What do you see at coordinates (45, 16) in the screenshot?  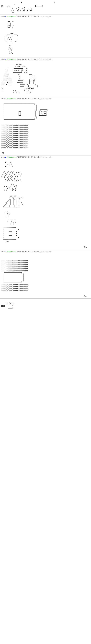 I see `post-header-4387: 4387 ◆ EYA4Qm3Rn. 2016/04/02(土) 21:00:18…` at bounding box center [45, 16].